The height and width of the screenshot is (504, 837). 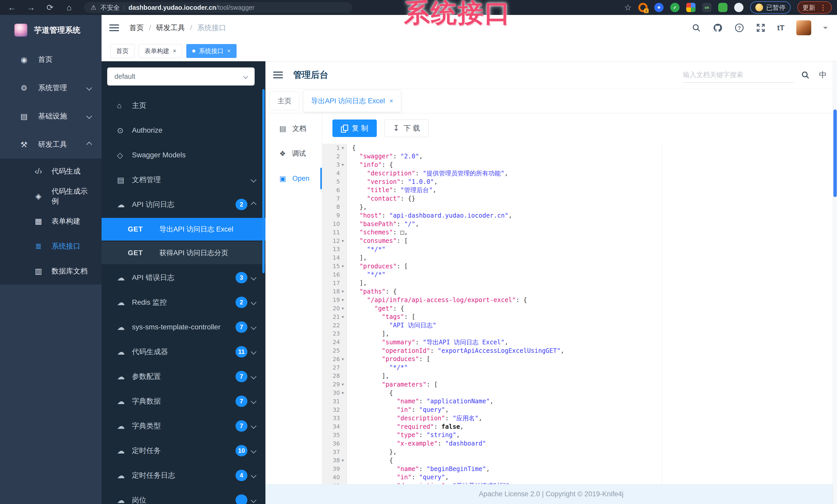 I want to click on paused-button: 已暂停, so click(x=770, y=7).